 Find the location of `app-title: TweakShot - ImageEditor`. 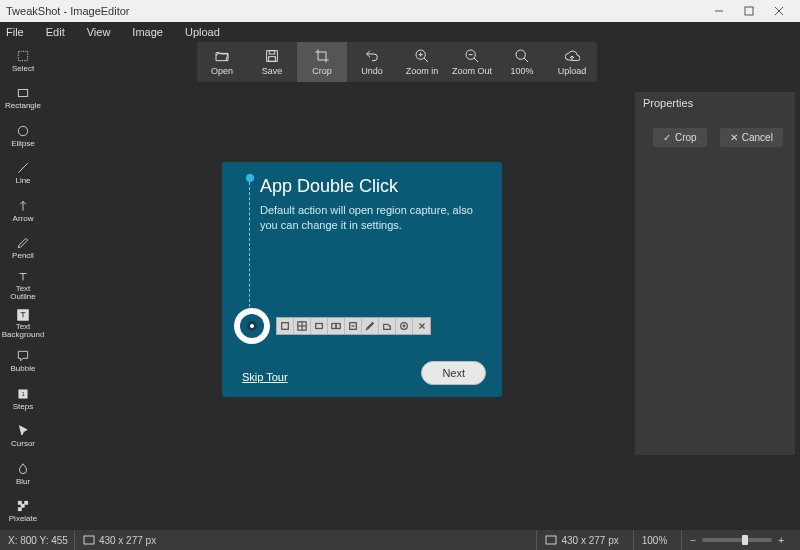

app-title: TweakShot - ImageEditor is located at coordinates (68, 11).